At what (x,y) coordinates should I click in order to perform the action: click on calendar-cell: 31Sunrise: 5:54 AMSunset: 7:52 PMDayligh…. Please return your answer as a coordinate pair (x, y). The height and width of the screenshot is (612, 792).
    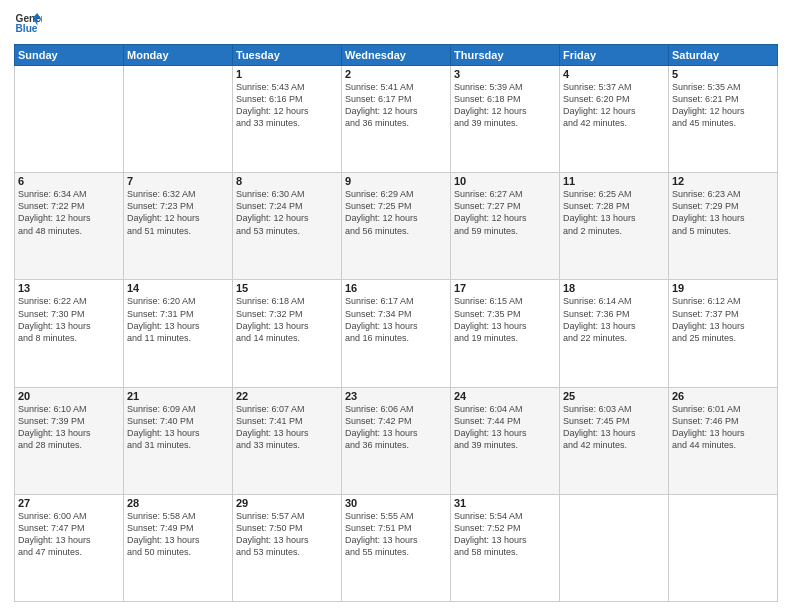
    Looking at the image, I should click on (506, 548).